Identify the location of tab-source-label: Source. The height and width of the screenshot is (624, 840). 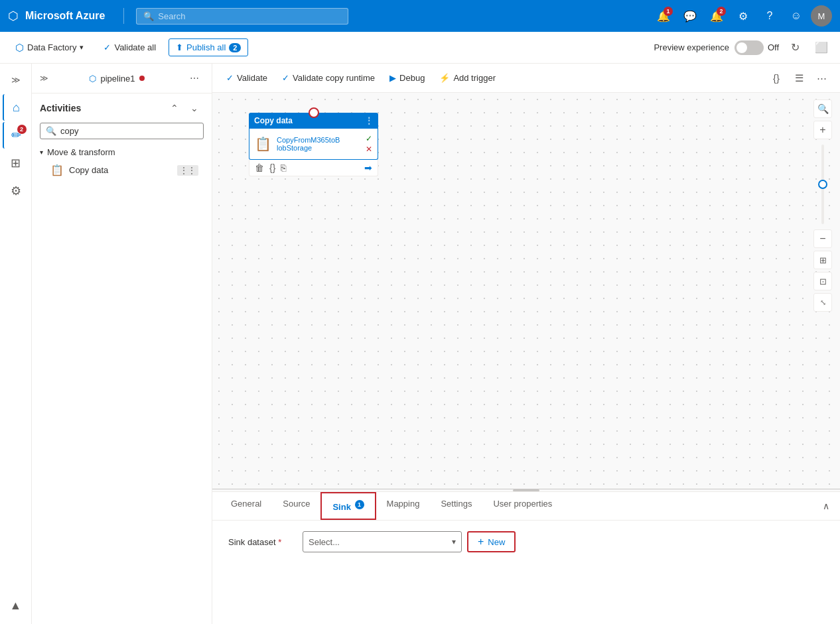
(296, 504).